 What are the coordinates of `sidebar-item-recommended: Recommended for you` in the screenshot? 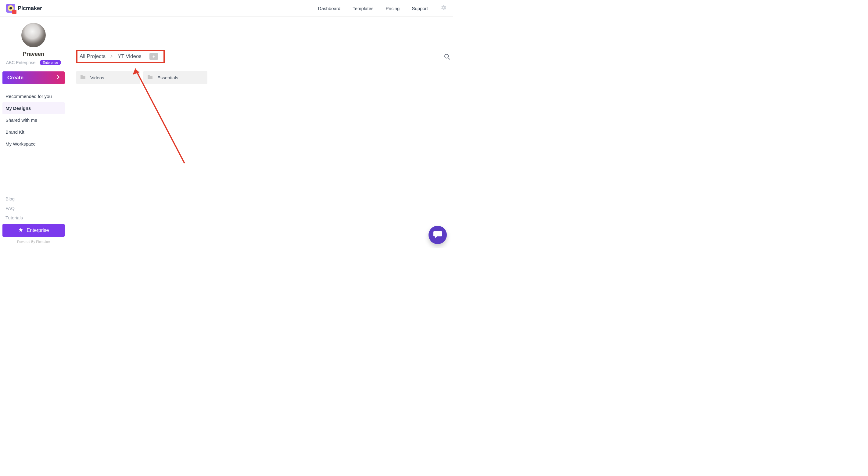 It's located at (34, 96).